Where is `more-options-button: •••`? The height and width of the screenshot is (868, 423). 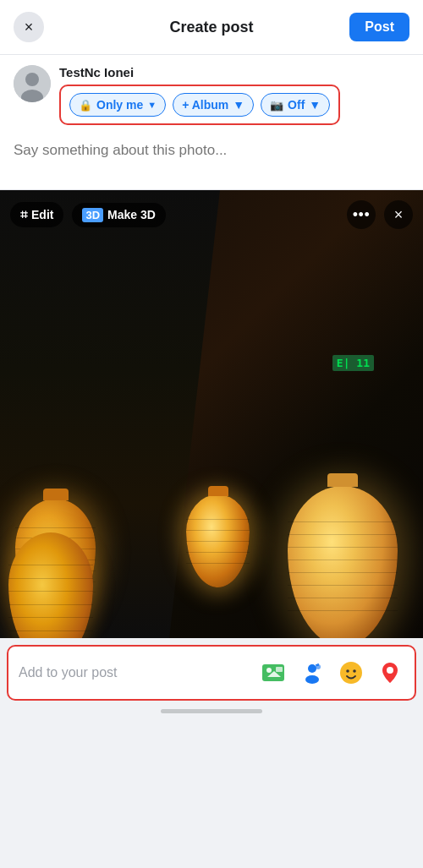 more-options-button: ••• is located at coordinates (361, 215).